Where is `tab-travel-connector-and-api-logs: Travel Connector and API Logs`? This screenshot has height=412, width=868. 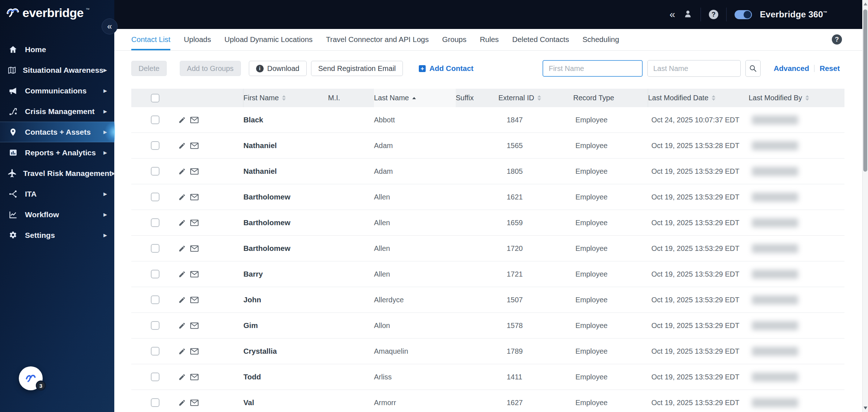
tab-travel-connector-and-api-logs: Travel Connector and API Logs is located at coordinates (377, 40).